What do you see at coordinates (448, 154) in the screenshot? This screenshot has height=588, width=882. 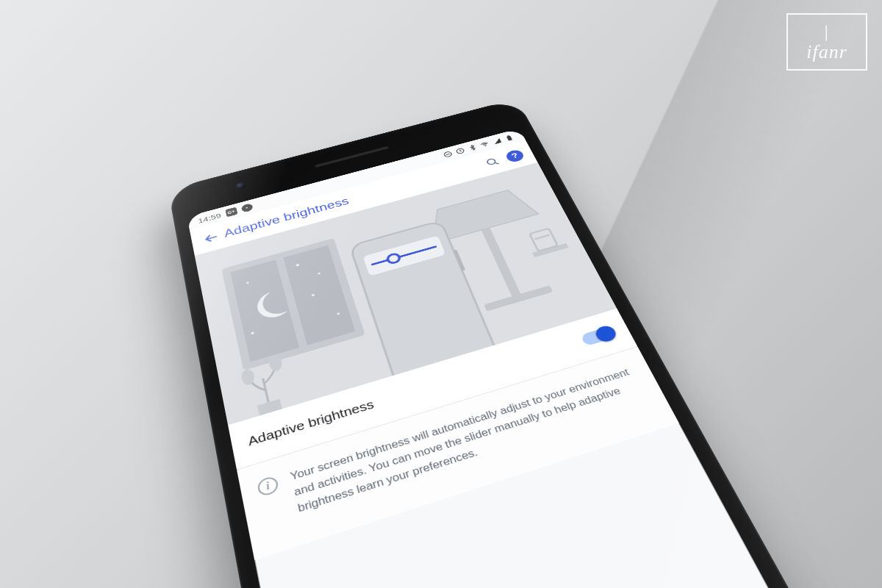 I see `dnd-icon` at bounding box center [448, 154].